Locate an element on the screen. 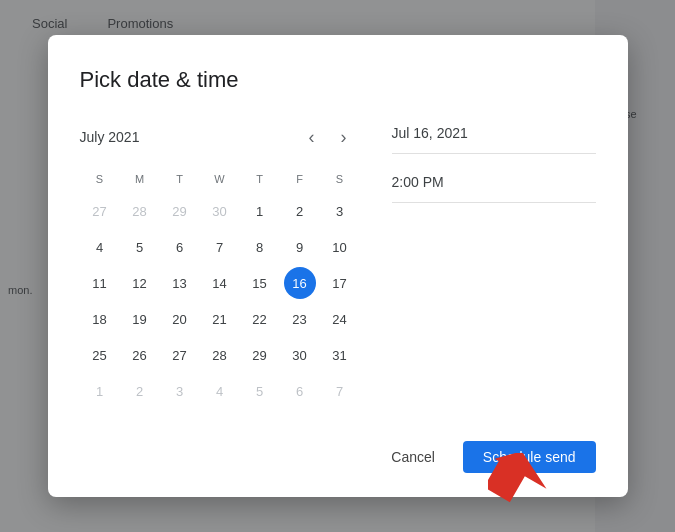 The height and width of the screenshot is (532, 675). weekday-thu: T is located at coordinates (260, 181).